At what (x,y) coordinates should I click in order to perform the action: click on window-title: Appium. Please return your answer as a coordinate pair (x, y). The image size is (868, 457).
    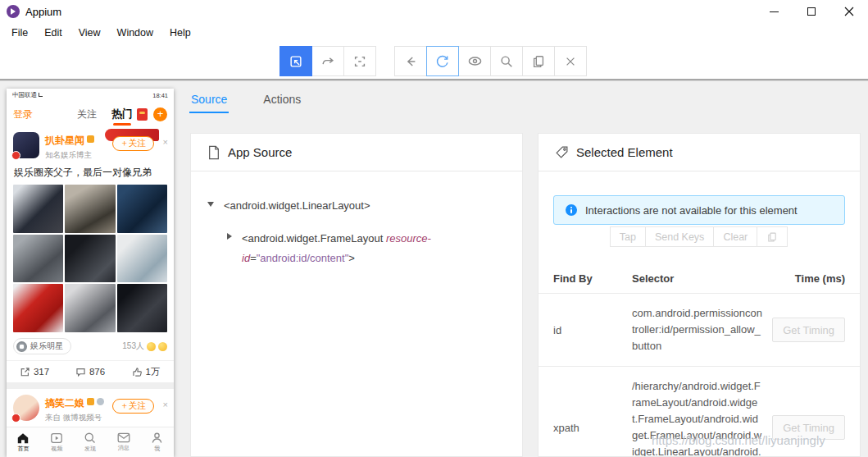
    Looking at the image, I should click on (43, 11).